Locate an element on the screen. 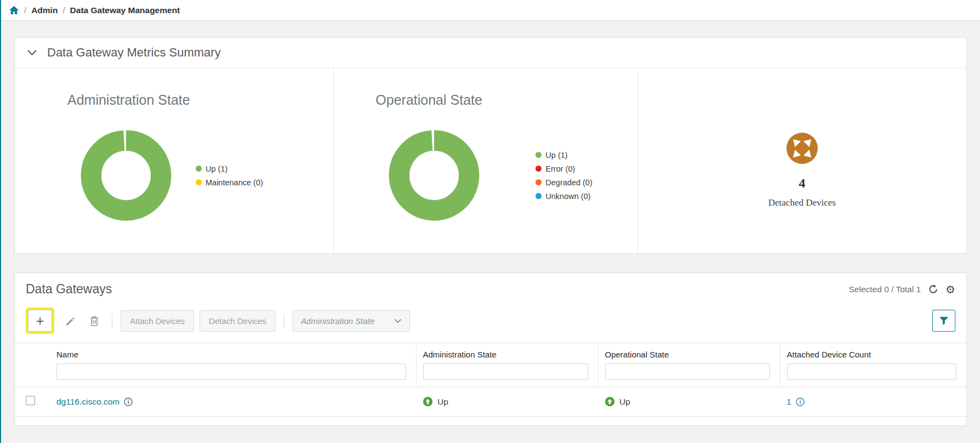  column-header-operational-state: Operational State is located at coordinates (689, 354).